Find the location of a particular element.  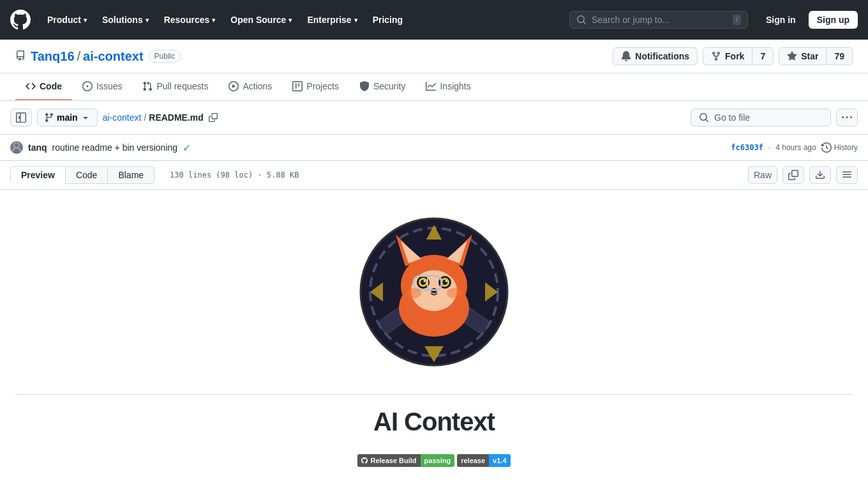

search-input is located at coordinates (660, 20).